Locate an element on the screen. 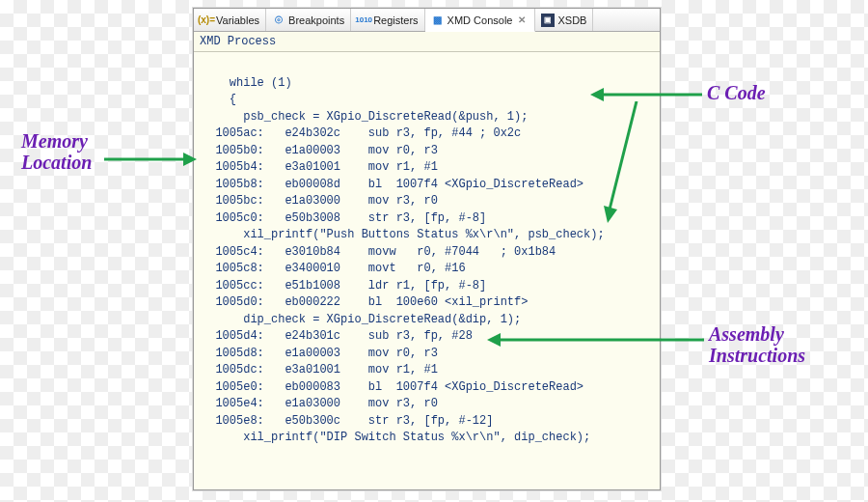 The width and height of the screenshot is (868, 502). callout-c-code: C Code is located at coordinates (737, 93).